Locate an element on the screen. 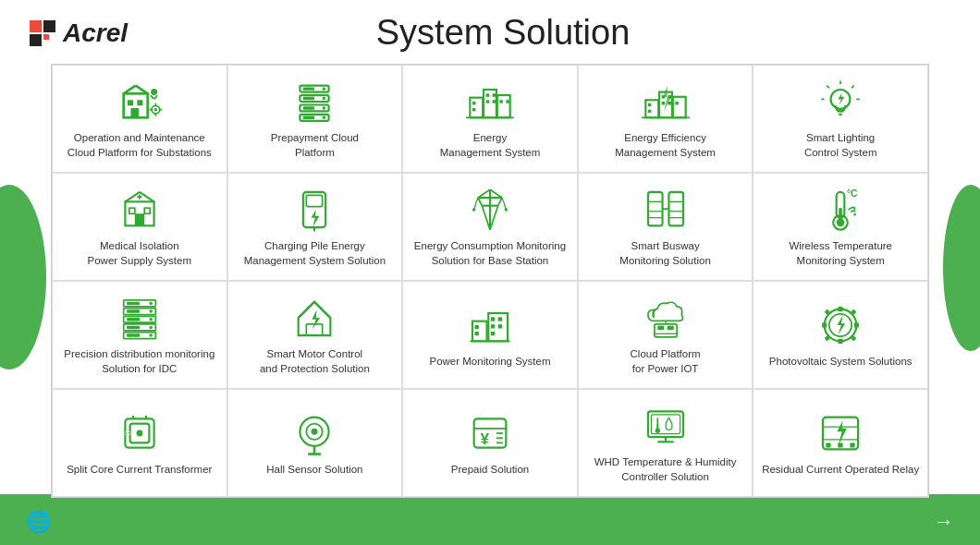 Image resolution: width=980 pixels, height=545 pixels. grid-label-whd-temp: WHD Temperature & HumidityController Sol… is located at coordinates (666, 469).